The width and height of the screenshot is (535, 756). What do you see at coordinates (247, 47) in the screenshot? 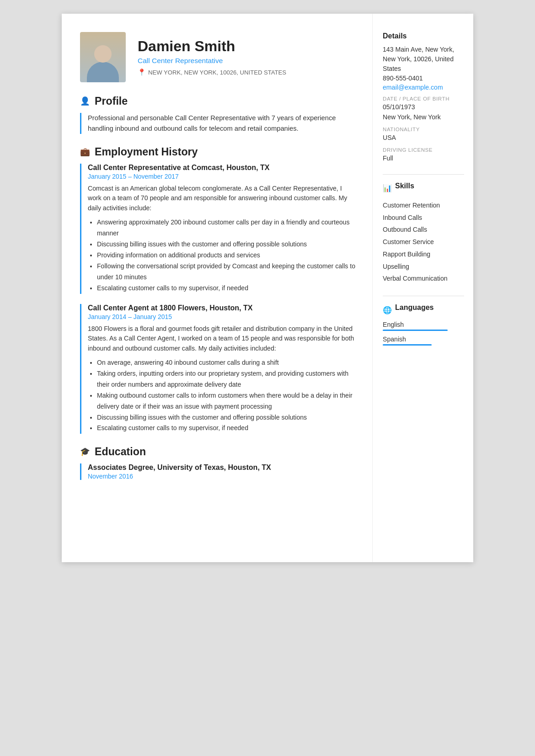
I see `candidate-name: Damien Smith` at bounding box center [247, 47].